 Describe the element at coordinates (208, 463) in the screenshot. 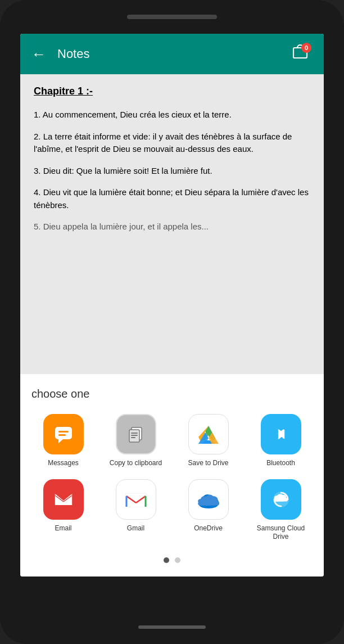

I see `drive-label: Save to Drive` at that location.